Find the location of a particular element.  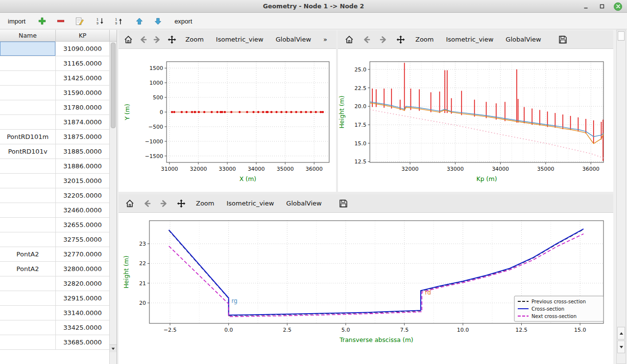

cell-kp: 31885.0000 is located at coordinates (83, 152).